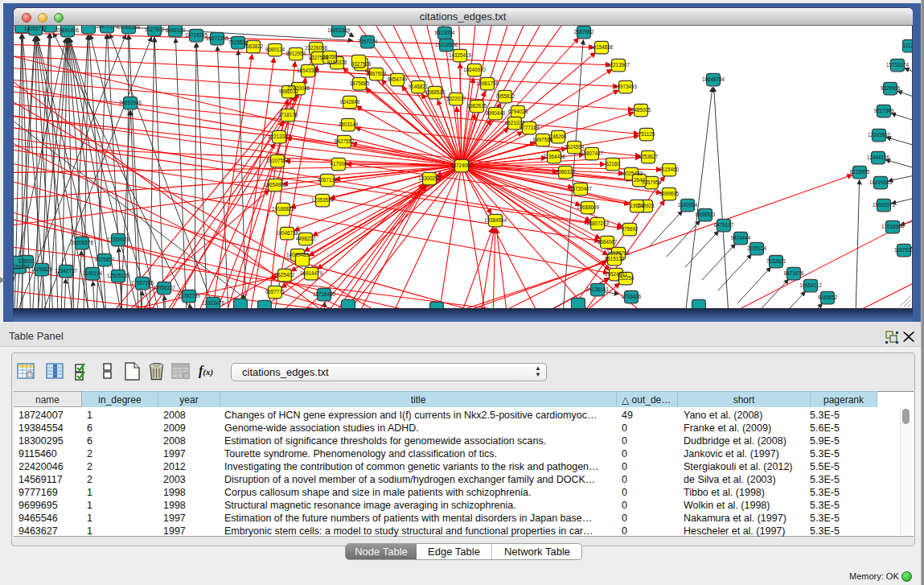 The height and width of the screenshot is (585, 924). I want to click on svg-text: 2935114, so click(758, 248).